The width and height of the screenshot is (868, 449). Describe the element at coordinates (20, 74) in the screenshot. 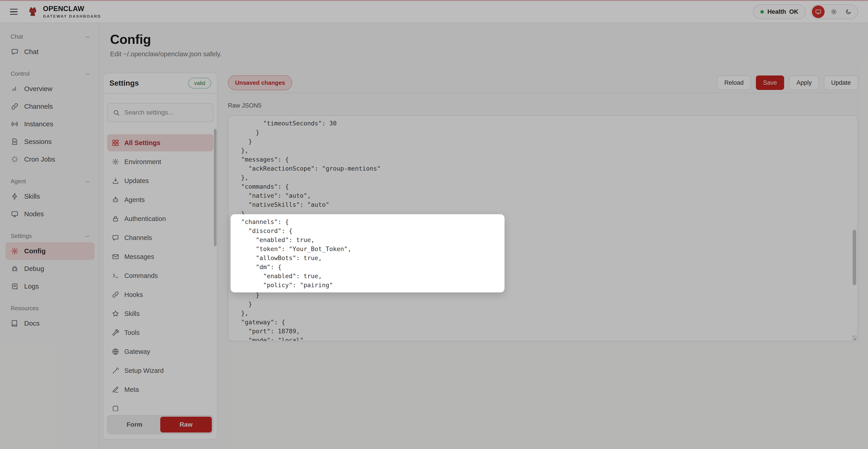

I see `group-label-control: Control` at that location.